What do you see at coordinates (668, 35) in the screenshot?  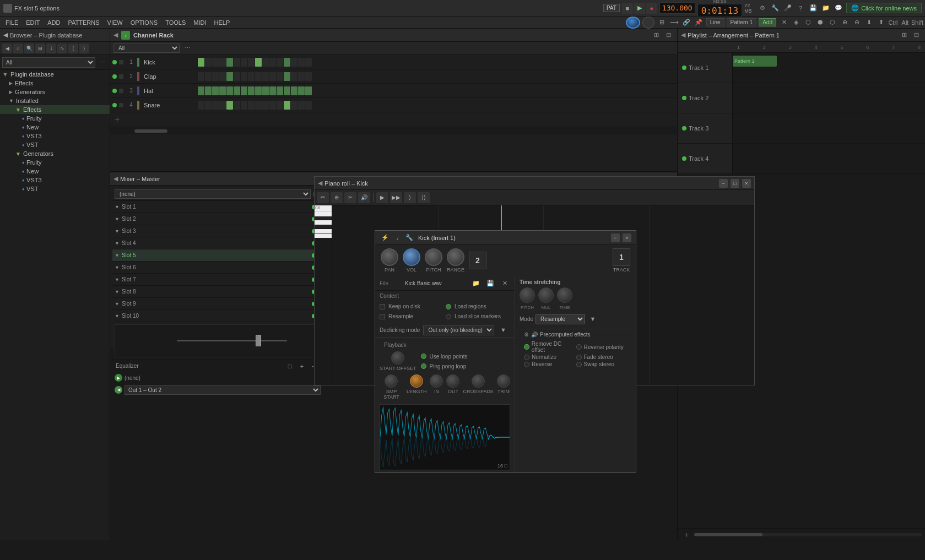 I see `rack-btn-2: ⊟` at bounding box center [668, 35].